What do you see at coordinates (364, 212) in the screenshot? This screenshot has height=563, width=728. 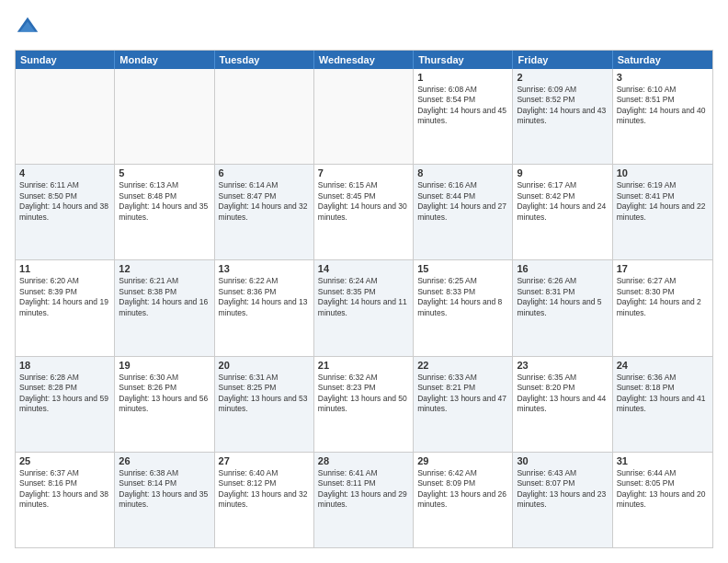 I see `calendar-cell: 7Sunrise: 6:15 AM Sunset: 8:45 PM Daylig…` at bounding box center [364, 212].